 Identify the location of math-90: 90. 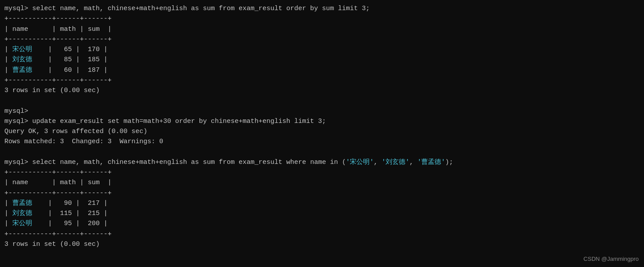
(68, 204).